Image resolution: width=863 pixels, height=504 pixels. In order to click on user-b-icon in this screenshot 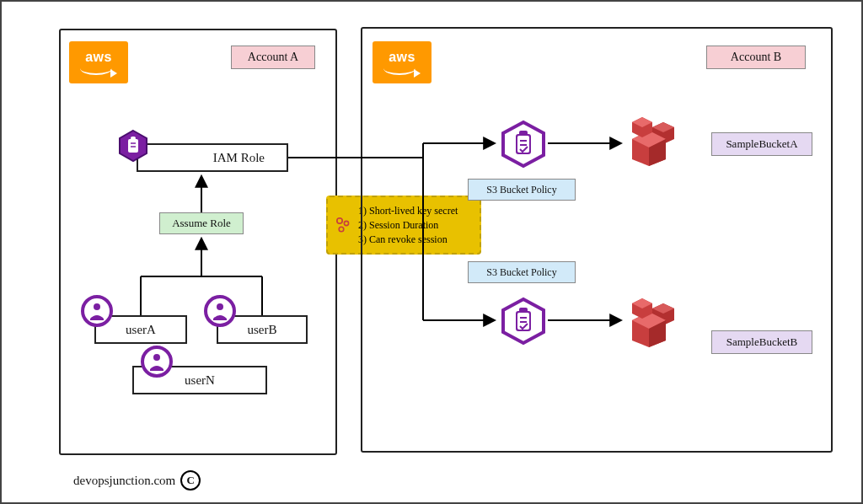, I will do `click(220, 311)`.